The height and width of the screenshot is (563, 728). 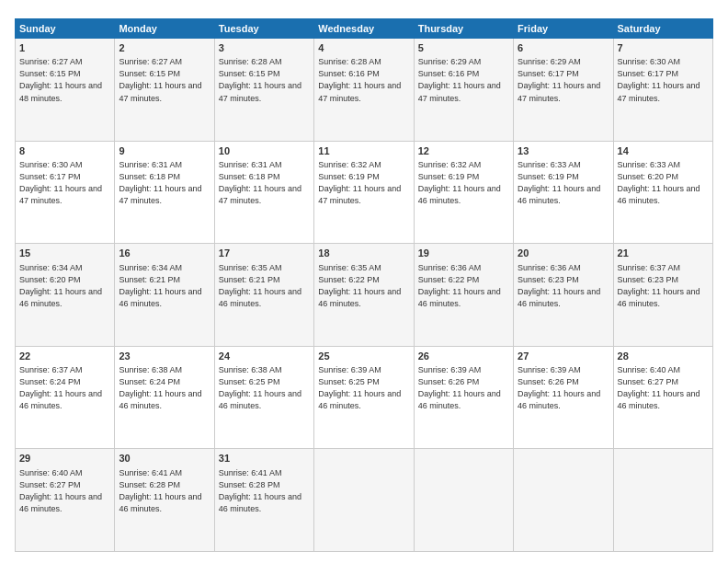 I want to click on day-info: Sunrise: 6:33 AMSunset: 6:19 PMDaylight:…, so click(x=559, y=182).